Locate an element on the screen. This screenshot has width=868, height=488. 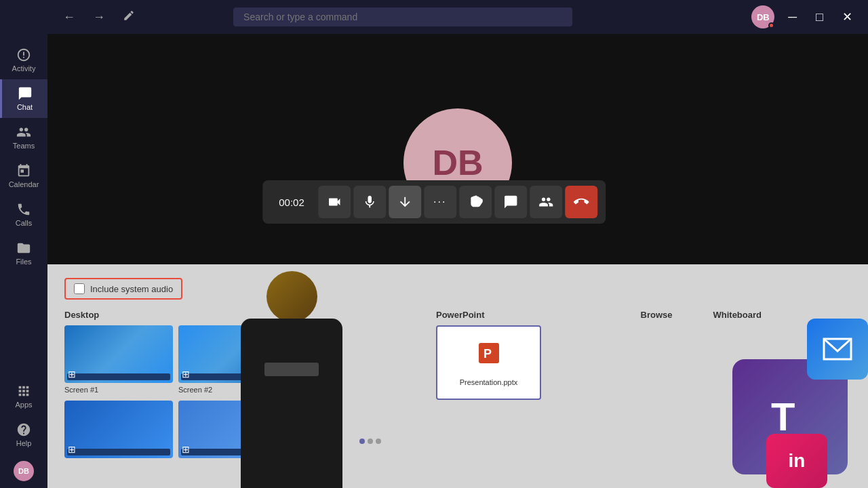
sidebar: Activity Chat Teams Calendar Calls Files… is located at coordinates (24, 244).